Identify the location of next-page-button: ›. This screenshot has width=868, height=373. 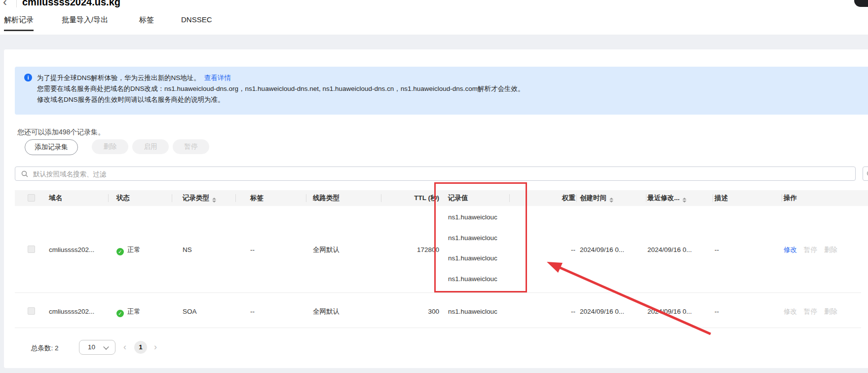
(155, 347).